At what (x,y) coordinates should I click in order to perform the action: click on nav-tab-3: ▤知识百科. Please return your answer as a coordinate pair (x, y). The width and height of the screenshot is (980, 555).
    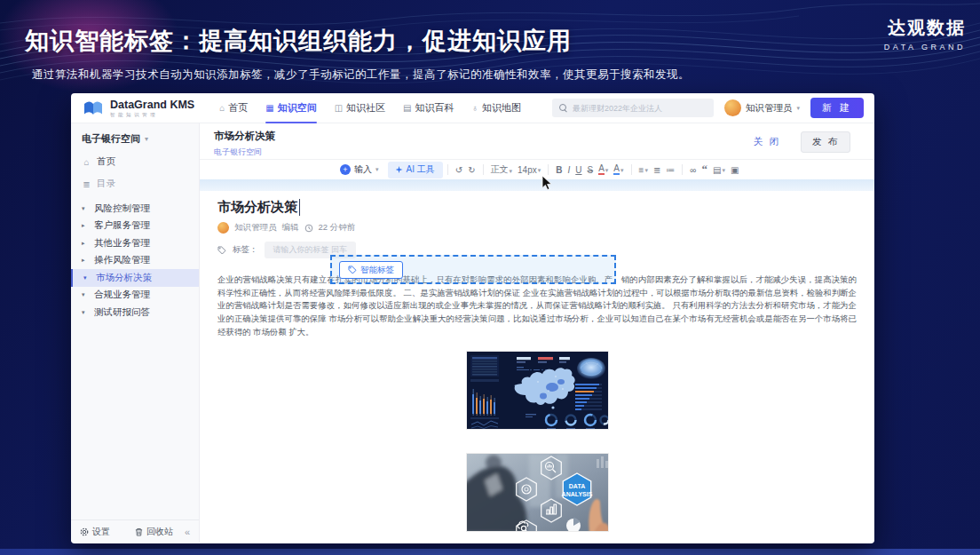
    Looking at the image, I should click on (428, 108).